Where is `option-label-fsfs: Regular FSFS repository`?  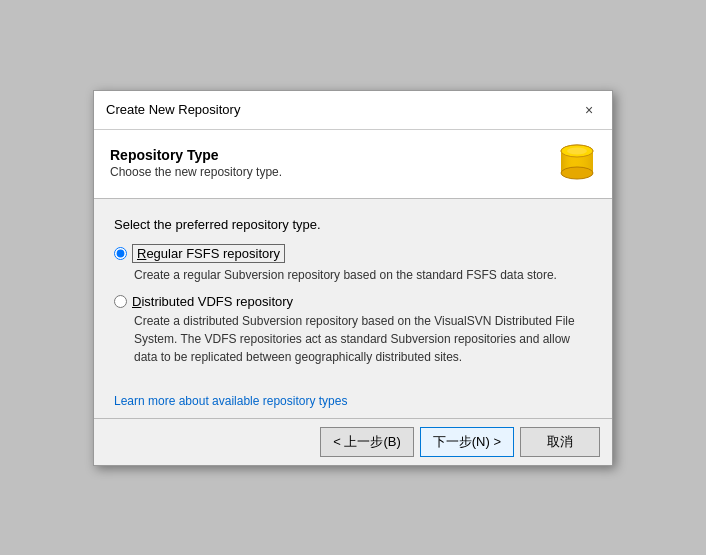 option-label-fsfs: Regular FSFS repository is located at coordinates (208, 254).